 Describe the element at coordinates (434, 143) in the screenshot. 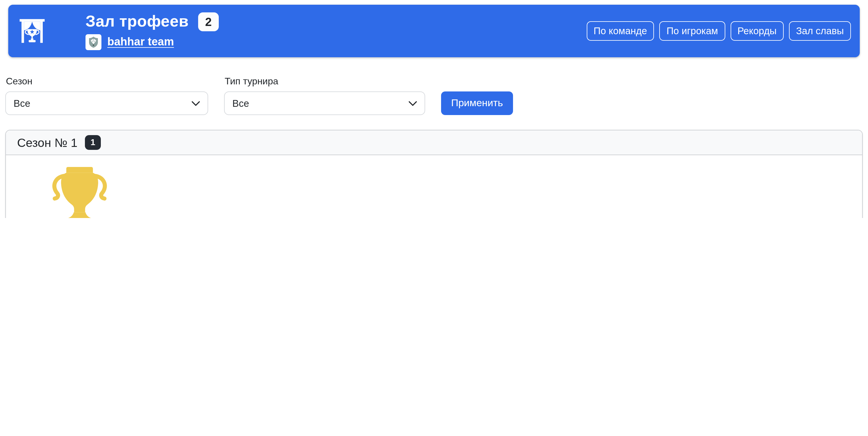

I see `season-card-1-header: Сезон № 1 1` at that location.